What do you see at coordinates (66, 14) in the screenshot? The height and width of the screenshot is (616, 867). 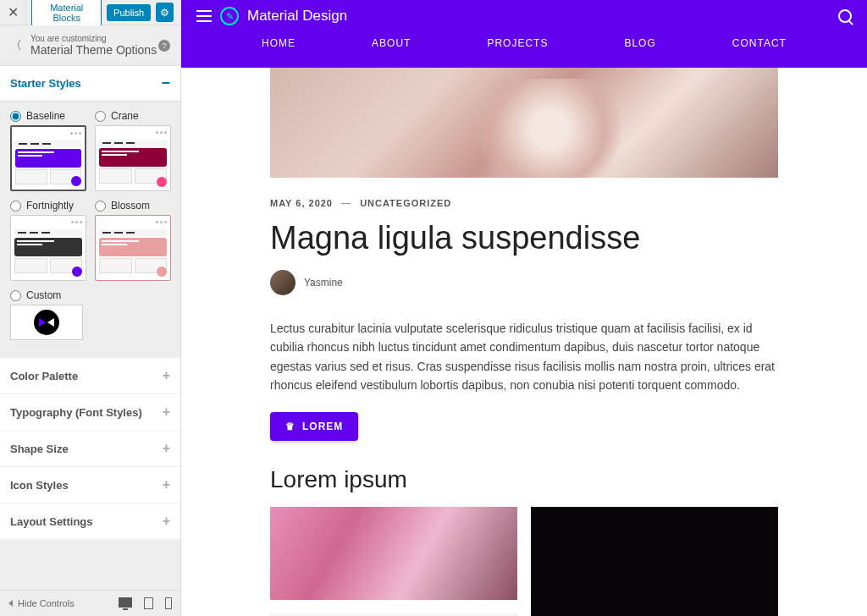 I see `material-blocks-button: Material Blocks` at bounding box center [66, 14].